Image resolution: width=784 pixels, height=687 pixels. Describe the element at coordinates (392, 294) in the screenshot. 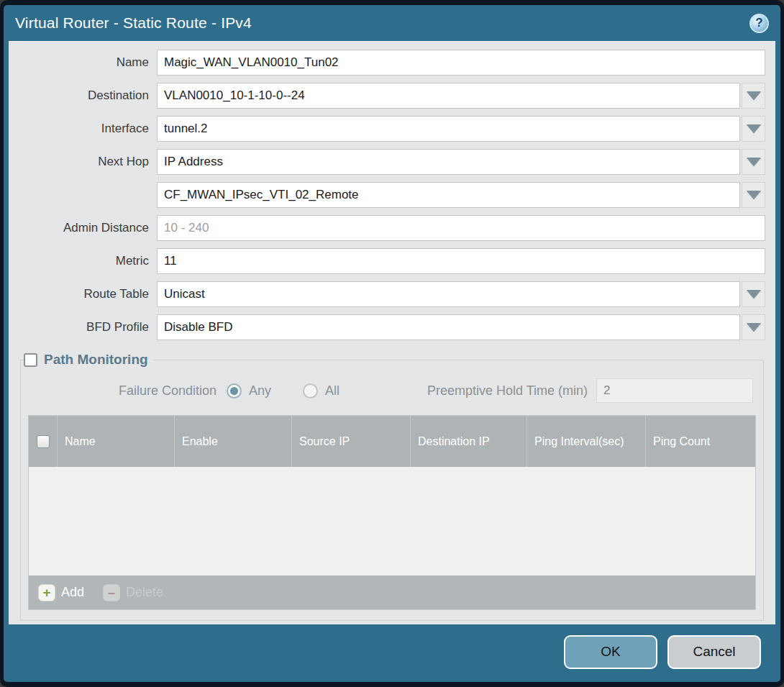

I see `route-table-row: Route Table` at that location.